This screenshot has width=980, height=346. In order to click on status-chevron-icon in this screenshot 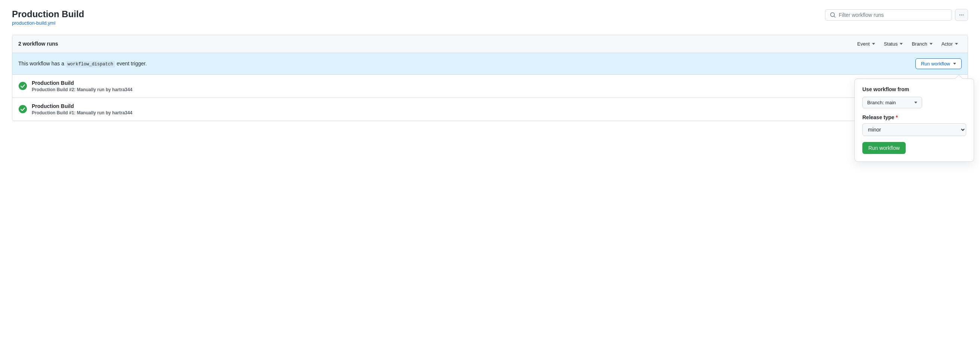, I will do `click(901, 44)`.